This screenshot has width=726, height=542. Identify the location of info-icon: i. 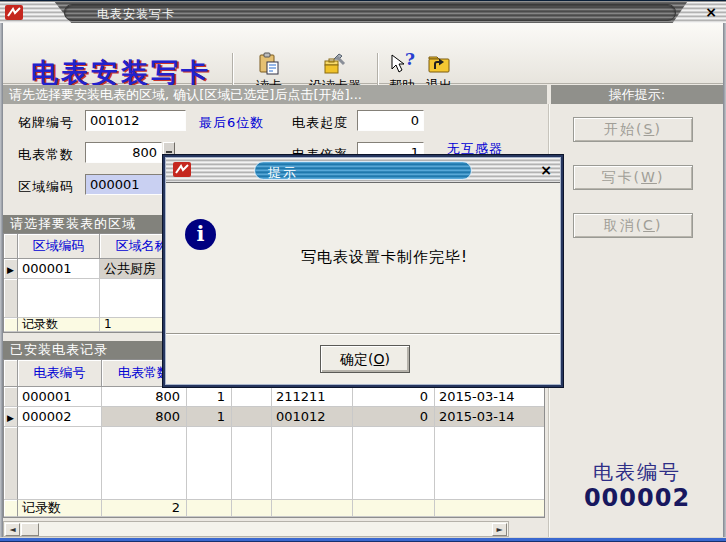
(200, 234).